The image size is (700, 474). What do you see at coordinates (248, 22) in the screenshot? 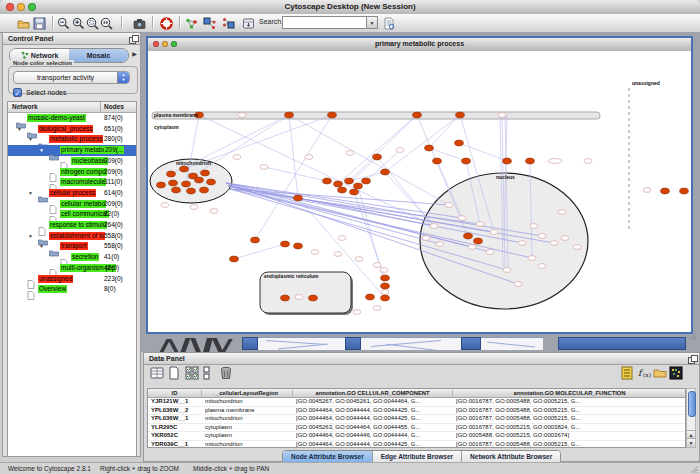
I see `layout-icon` at bounding box center [248, 22].